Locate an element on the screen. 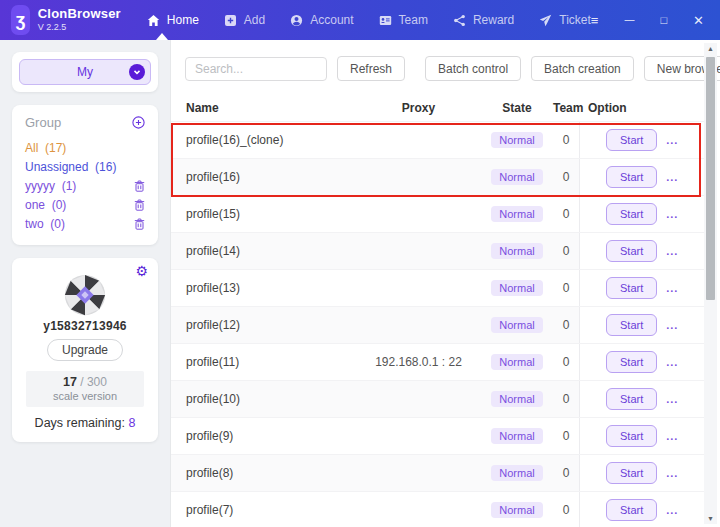 Image resolution: width=720 pixels, height=527 pixels. owner-filter-dropdown: My is located at coordinates (85, 72).